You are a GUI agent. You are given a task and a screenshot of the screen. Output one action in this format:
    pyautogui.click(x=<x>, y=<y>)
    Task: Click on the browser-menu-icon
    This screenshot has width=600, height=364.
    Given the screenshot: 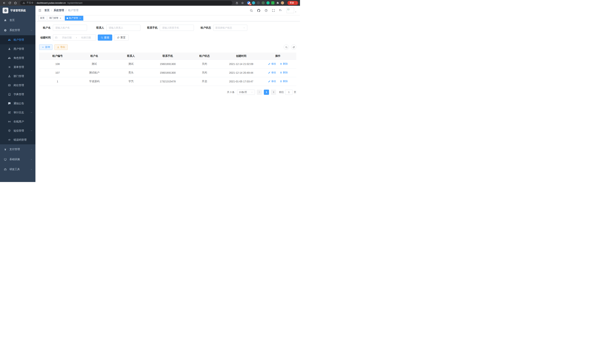 What is the action you would take?
    pyautogui.click(x=296, y=3)
    